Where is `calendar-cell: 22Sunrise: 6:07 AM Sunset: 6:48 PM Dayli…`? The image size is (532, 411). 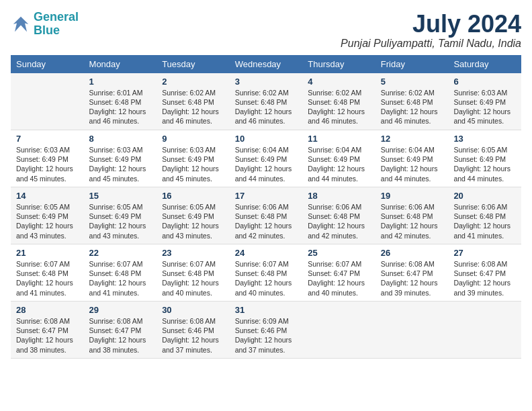
calendar-cell: 22Sunrise: 6:07 AM Sunset: 6:48 PM Dayli… is located at coordinates (121, 273).